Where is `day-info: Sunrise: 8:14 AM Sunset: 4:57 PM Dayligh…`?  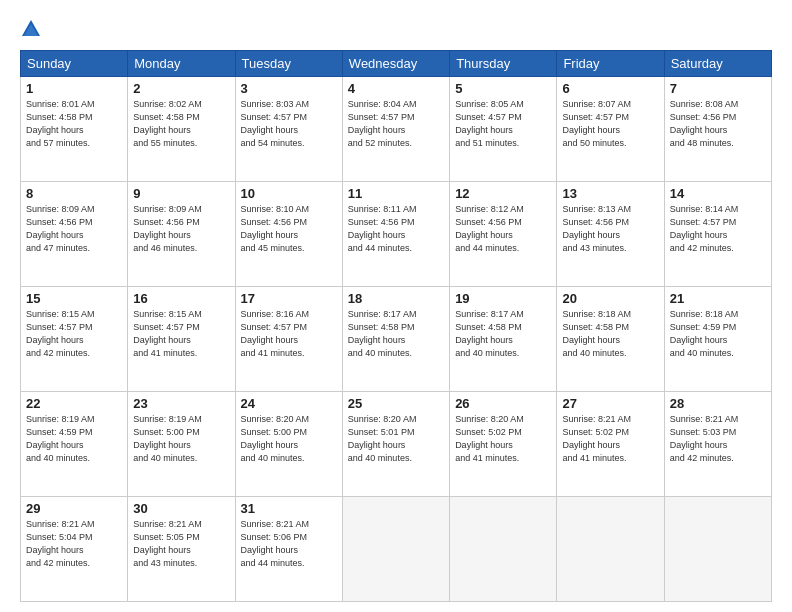
day-info: Sunrise: 8:14 AM Sunset: 4:57 PM Dayligh… is located at coordinates (704, 228).